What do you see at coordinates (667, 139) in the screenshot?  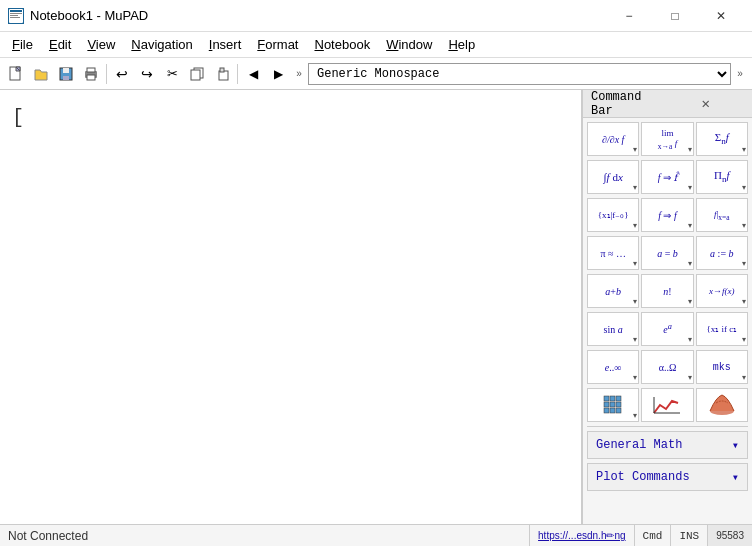 I see `cmd-limit: limx→a f ▾` at bounding box center [667, 139].